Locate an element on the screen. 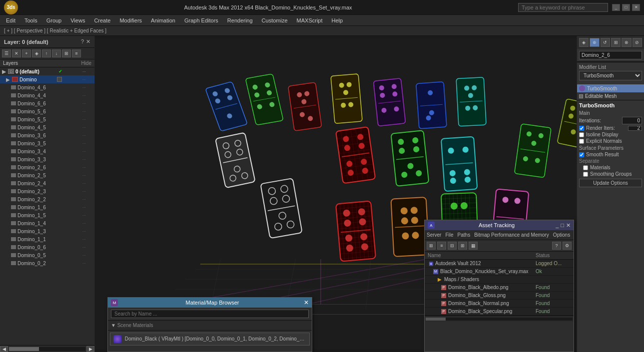 The width and height of the screenshot is (644, 352). at-menu-bitmap: Bitmap Performance and Memory is located at coordinates (512, 235).